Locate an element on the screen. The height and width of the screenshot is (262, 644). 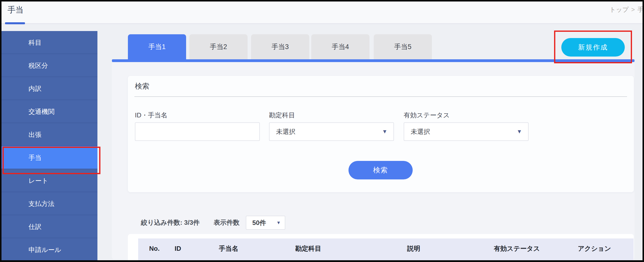
account-subject-select: 未選択 ▼ is located at coordinates (332, 132).